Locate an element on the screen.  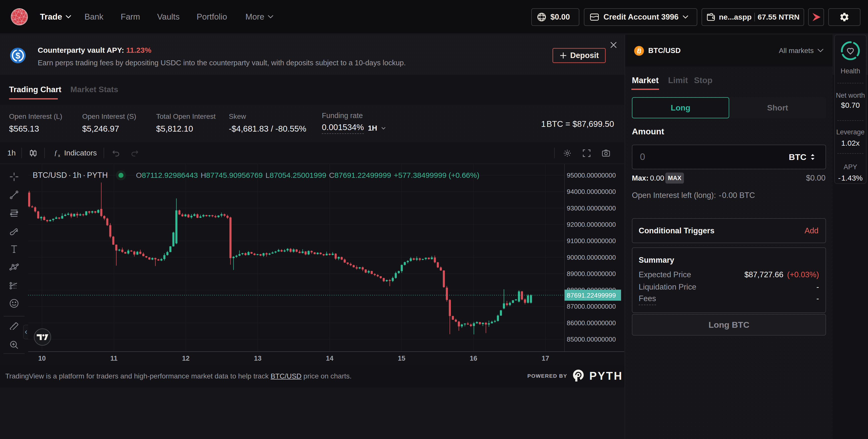
svg-text: 89000.00000000 is located at coordinates (591, 274).